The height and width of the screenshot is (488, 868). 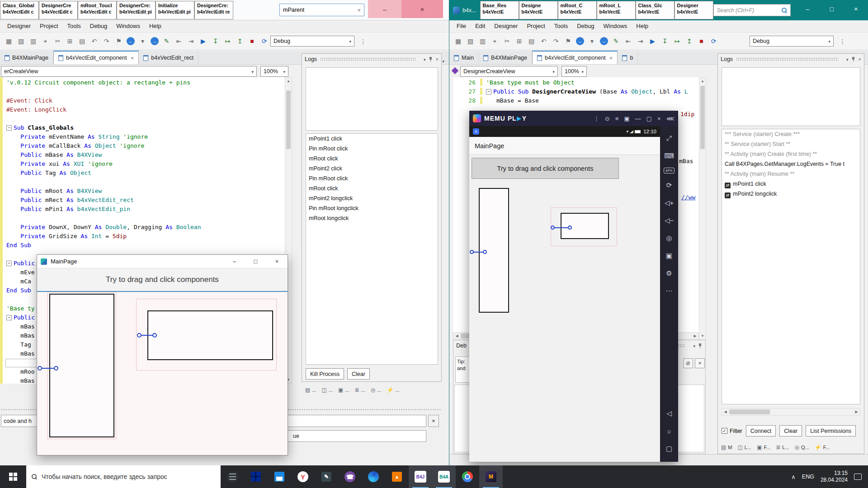 I want to click on action-center-icon, so click(x=858, y=477).